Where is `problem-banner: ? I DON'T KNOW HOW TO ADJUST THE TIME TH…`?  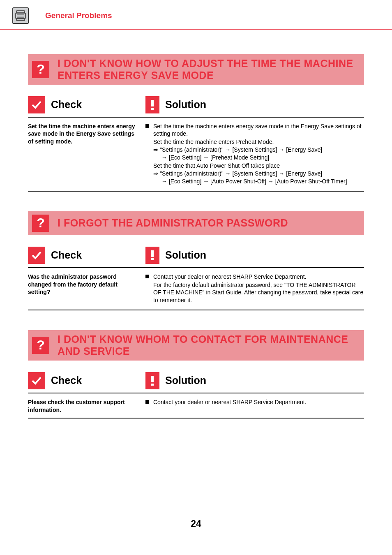 problem-banner: ? I DON'T KNOW HOW TO ADJUST THE TIME TH… is located at coordinates (196, 69).